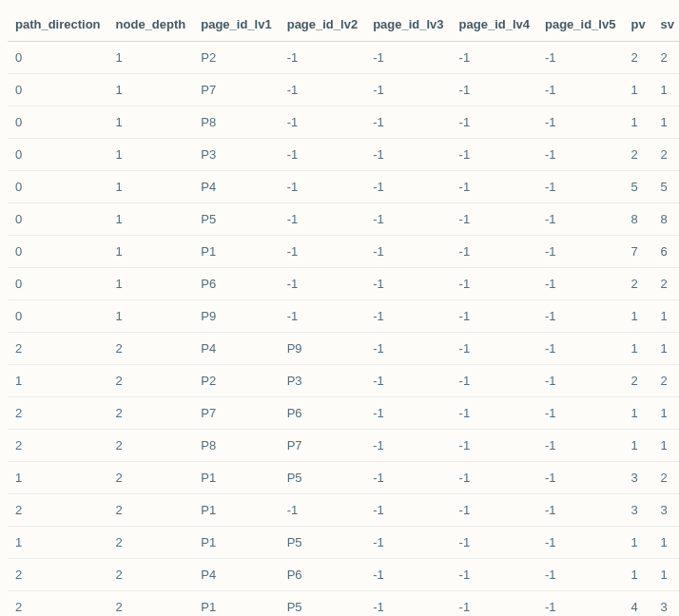  I want to click on table-row: 01P5-1-1-1-188, so click(343, 220).